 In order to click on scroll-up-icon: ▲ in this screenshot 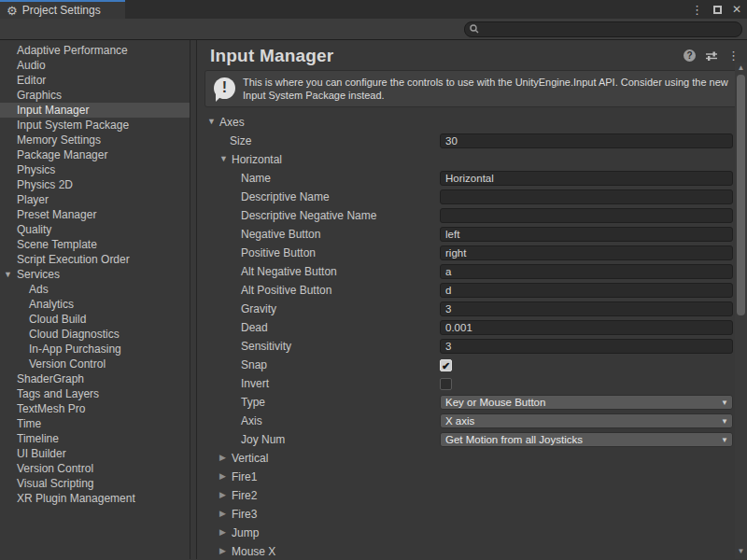, I will do `click(741, 68)`.